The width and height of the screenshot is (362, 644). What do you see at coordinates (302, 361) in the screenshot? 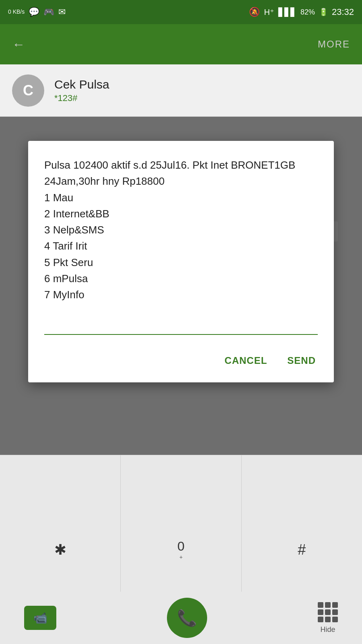
I see `send-button: SEND` at bounding box center [302, 361].